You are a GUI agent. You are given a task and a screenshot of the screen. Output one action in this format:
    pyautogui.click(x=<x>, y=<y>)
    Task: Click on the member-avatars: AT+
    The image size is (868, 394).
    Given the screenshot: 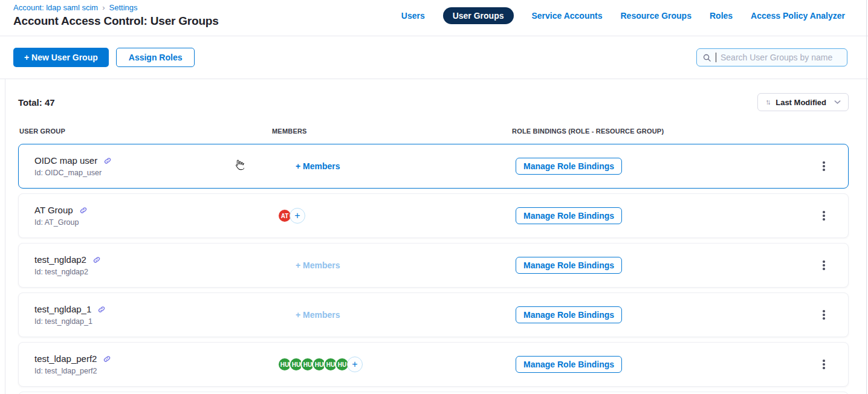 What is the action you would take?
    pyautogui.click(x=329, y=216)
    